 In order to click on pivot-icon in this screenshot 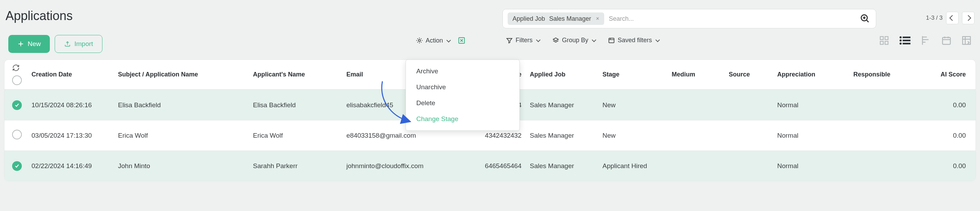, I will do `click(966, 40)`.